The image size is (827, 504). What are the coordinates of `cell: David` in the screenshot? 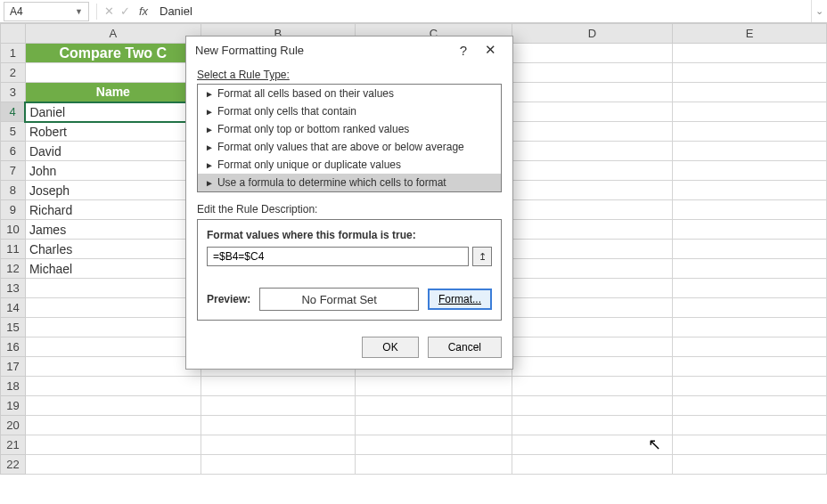 It's located at (112, 151).